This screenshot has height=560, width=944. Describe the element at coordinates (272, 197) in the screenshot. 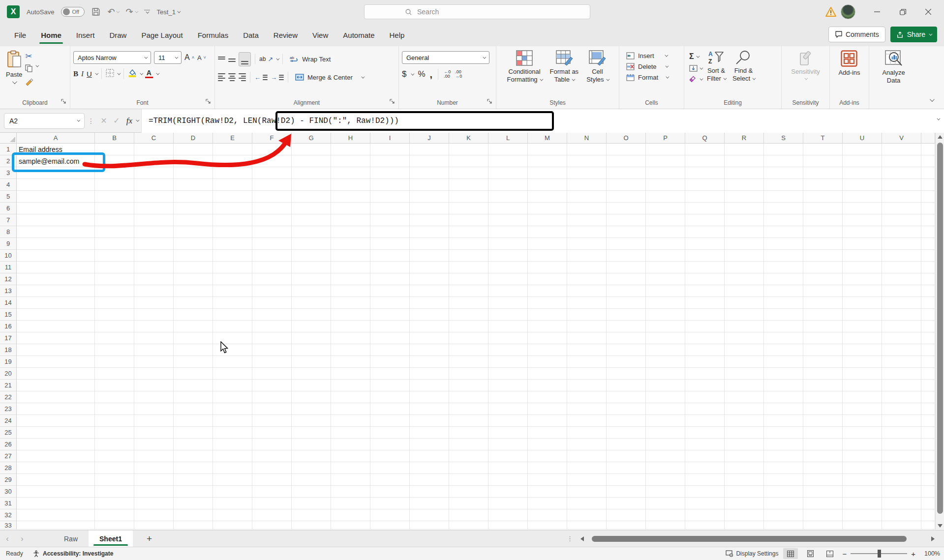

I see `grid-cell-F5` at that location.